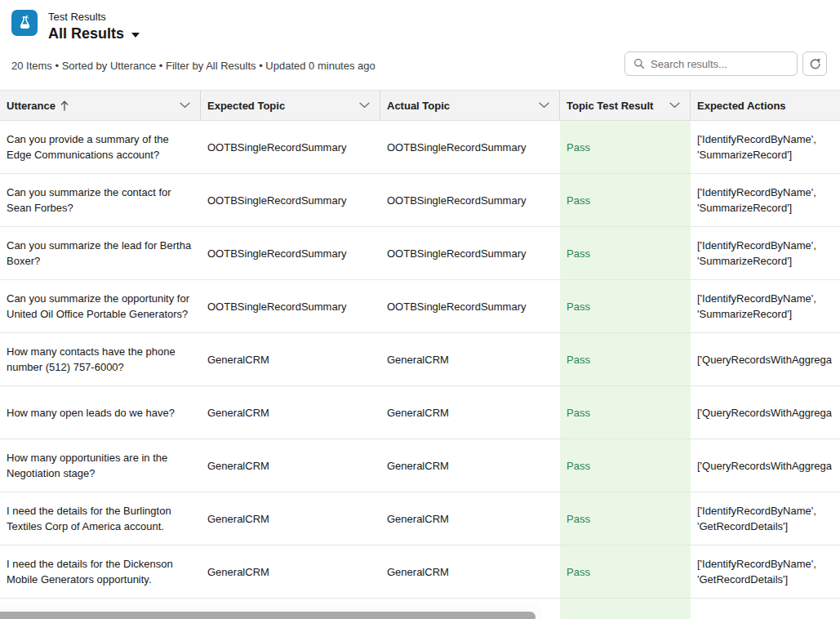 This screenshot has width=840, height=619. What do you see at coordinates (420, 413) in the screenshot?
I see `table-row: How many open leads do we have? GeneralC…` at bounding box center [420, 413].